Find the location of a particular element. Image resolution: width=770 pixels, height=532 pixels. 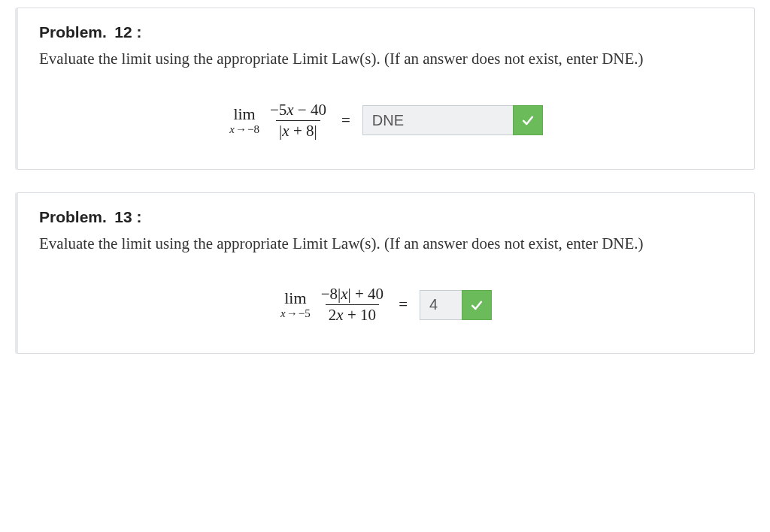

numerator: −5x − 40 is located at coordinates (298, 111).